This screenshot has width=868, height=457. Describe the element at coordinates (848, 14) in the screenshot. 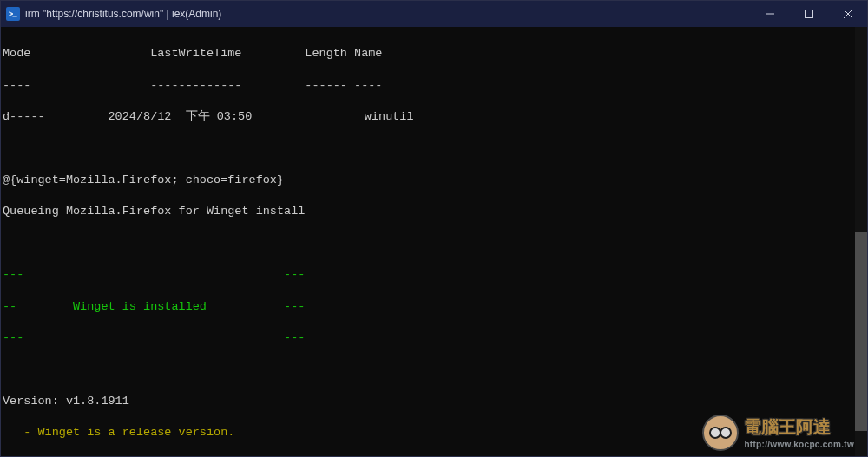

I see `close-icon` at that location.